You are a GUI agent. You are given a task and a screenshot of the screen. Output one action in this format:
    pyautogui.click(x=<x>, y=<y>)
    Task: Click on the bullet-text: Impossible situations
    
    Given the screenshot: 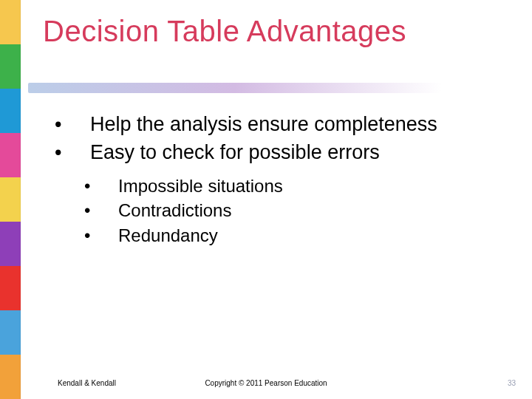 What is the action you would take?
    pyautogui.click(x=201, y=186)
    